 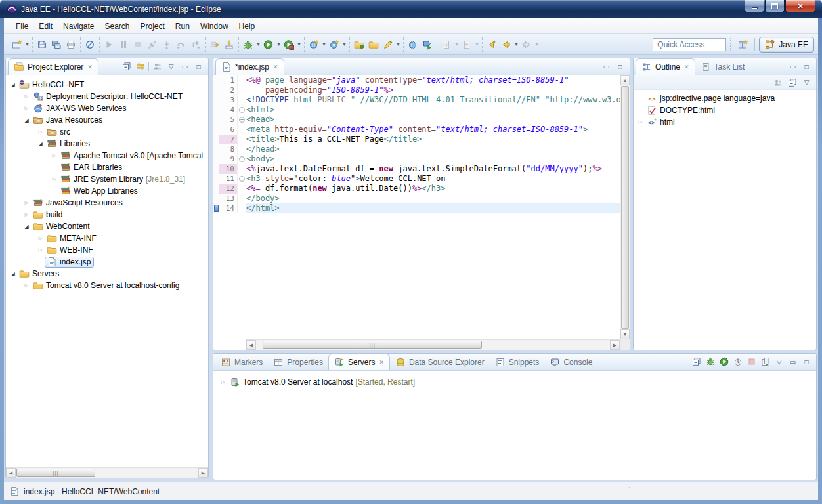 What do you see at coordinates (248, 45) in the screenshot?
I see `debug-icon` at bounding box center [248, 45].